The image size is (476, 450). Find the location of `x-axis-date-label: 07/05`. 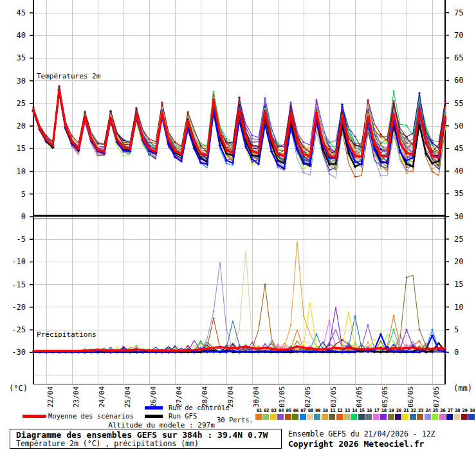

x-axis-date-label: 07/05 is located at coordinates (436, 397).